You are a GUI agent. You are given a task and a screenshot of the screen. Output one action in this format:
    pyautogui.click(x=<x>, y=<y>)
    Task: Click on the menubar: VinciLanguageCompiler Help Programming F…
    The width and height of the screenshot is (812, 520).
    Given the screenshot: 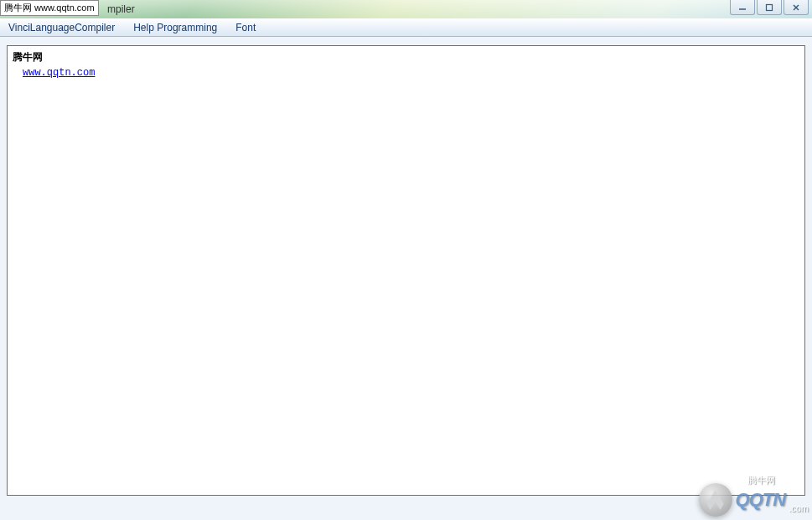 What is the action you would take?
    pyautogui.click(x=406, y=28)
    